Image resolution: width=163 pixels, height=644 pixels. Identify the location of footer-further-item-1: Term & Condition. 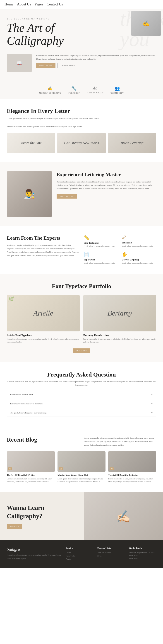
(111, 553).